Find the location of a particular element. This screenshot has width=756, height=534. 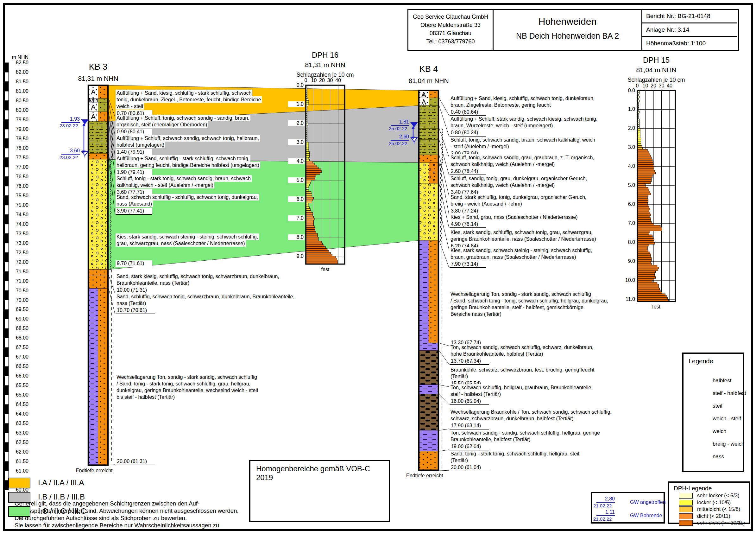

layer-description-line: steif - halbfest (Tertiär) is located at coordinates (475, 394).